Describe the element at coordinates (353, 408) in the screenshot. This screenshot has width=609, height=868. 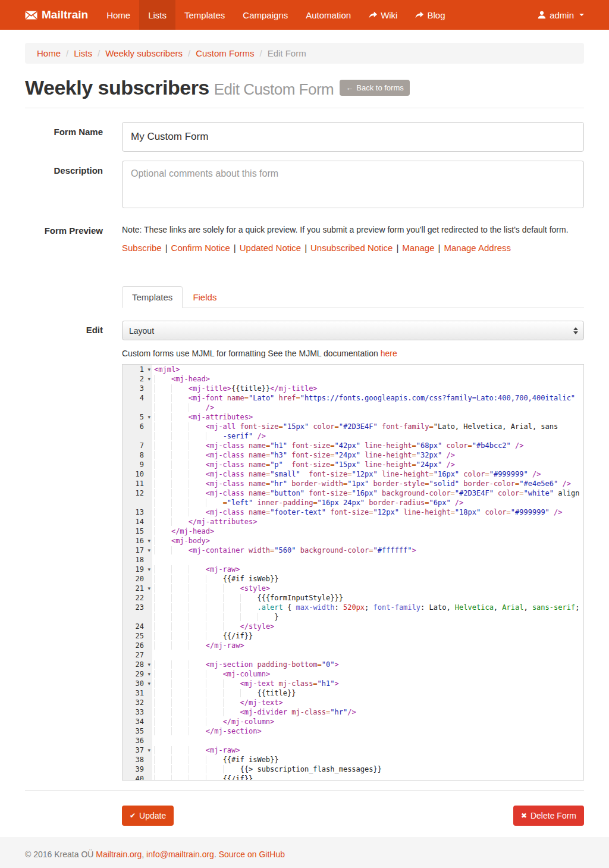
I see `code-row: />` at that location.